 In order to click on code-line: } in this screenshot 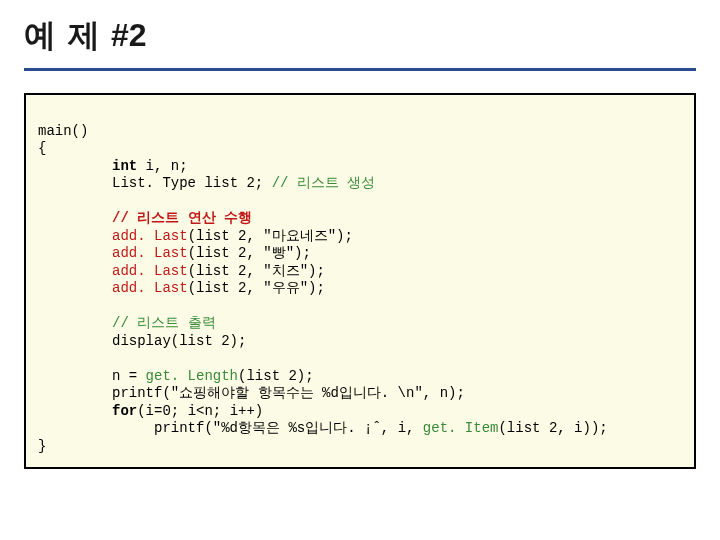, I will do `click(42, 446)`.